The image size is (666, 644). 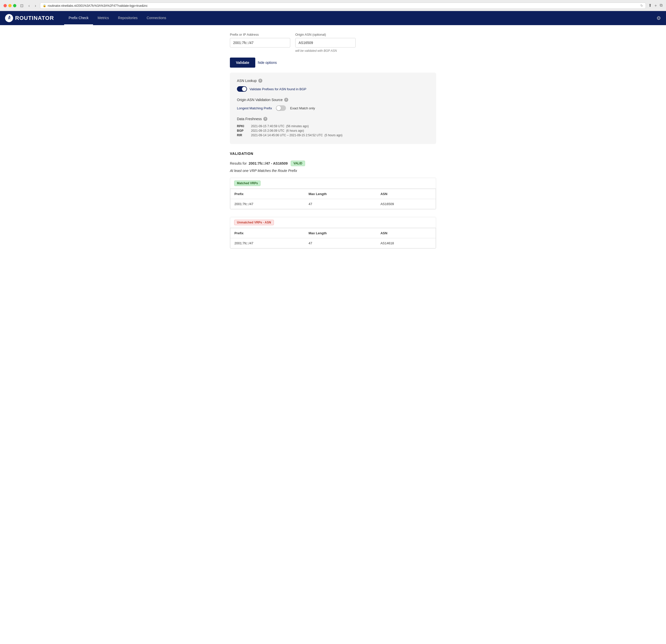 What do you see at coordinates (340, 243) in the screenshot?
I see `unmatched-row-0-maxlen: 47` at bounding box center [340, 243].